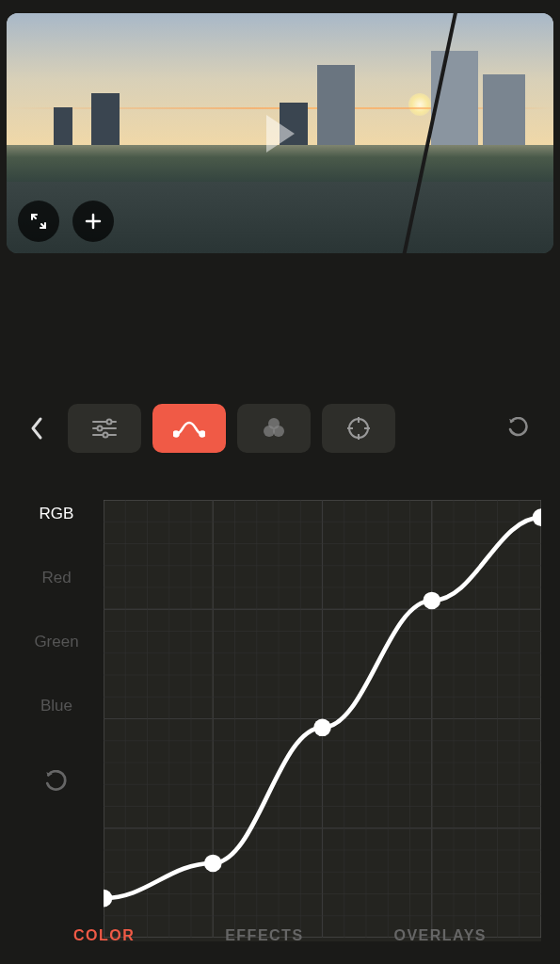  What do you see at coordinates (440, 936) in the screenshot?
I see `tab-overlays: OVERLAYS` at bounding box center [440, 936].